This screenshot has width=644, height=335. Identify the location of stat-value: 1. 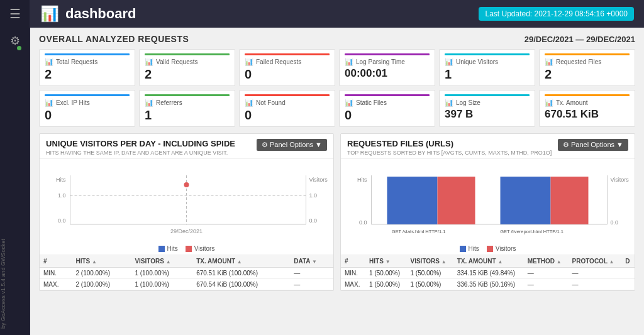
(487, 74).